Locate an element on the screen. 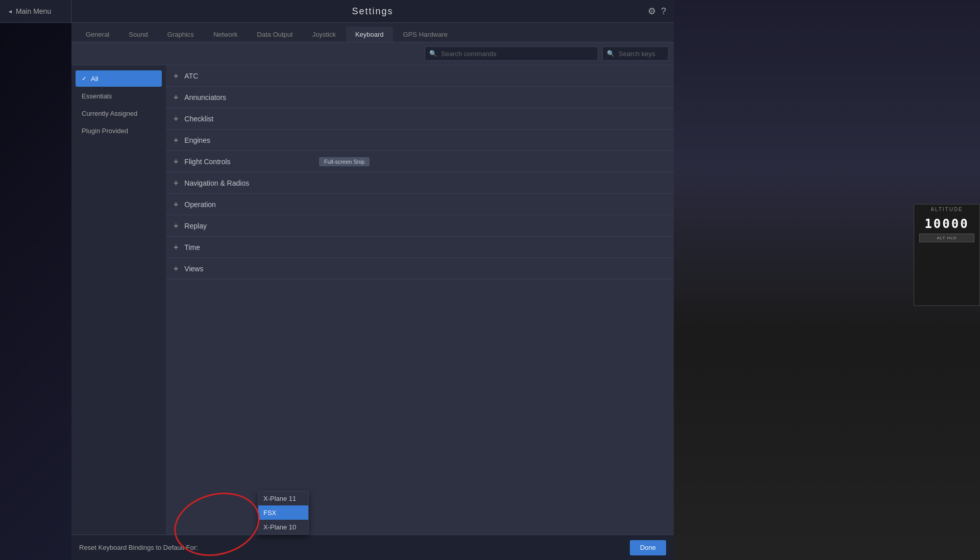 The width and height of the screenshot is (980, 560). title-bar-controls: ⚙ ? is located at coordinates (657, 11).